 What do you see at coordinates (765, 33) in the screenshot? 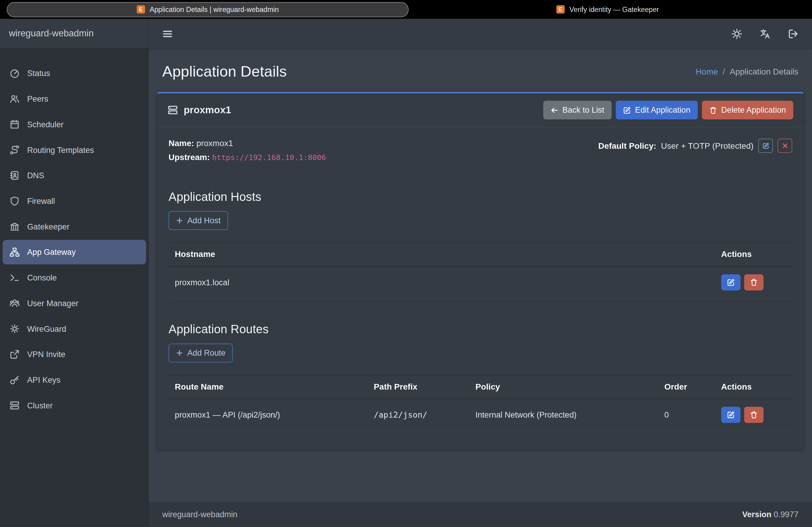
I see `language-button` at bounding box center [765, 33].